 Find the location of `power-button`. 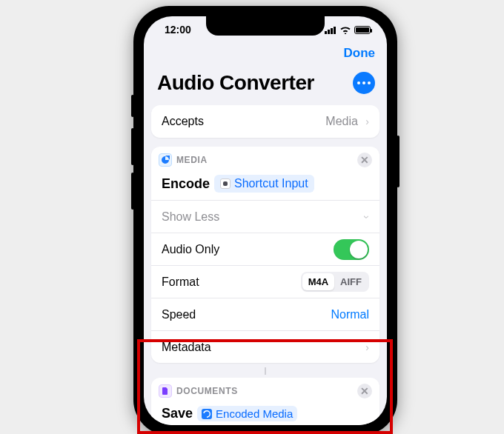

power-button is located at coordinates (398, 161).